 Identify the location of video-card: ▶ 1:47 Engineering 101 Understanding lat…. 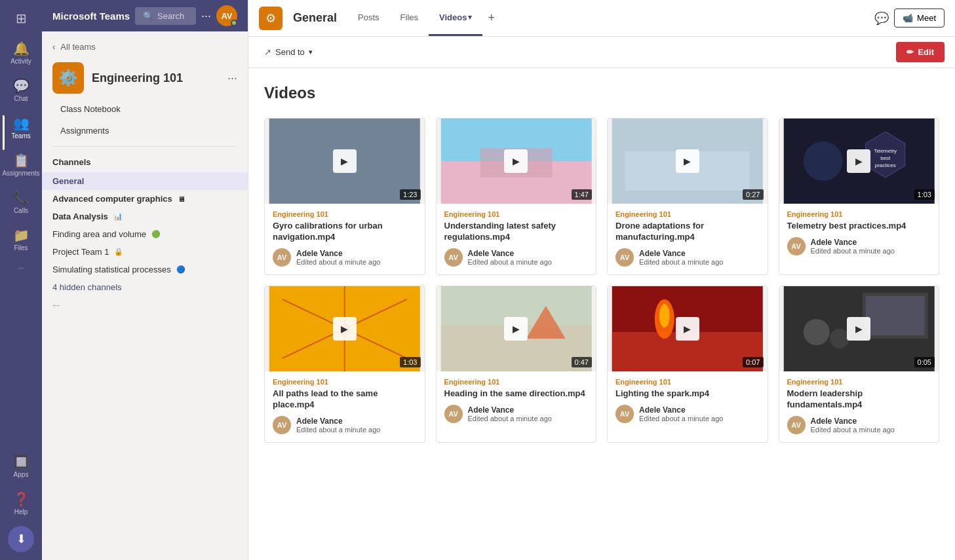
(516, 196).